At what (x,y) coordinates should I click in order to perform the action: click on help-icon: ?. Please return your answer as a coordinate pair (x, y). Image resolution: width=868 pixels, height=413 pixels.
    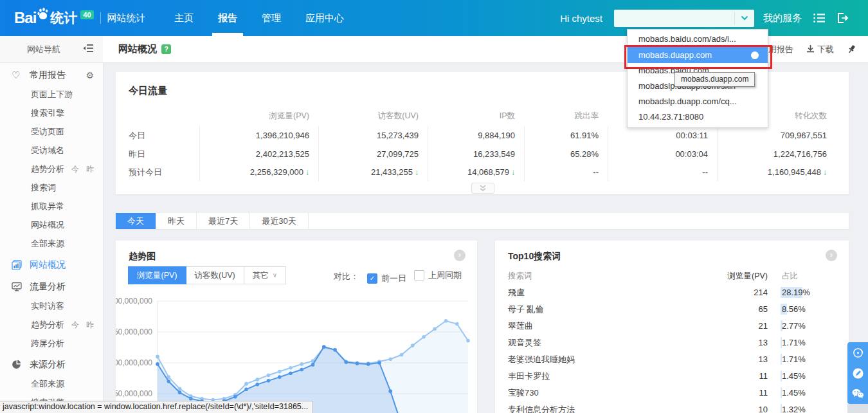
    Looking at the image, I should click on (166, 49).